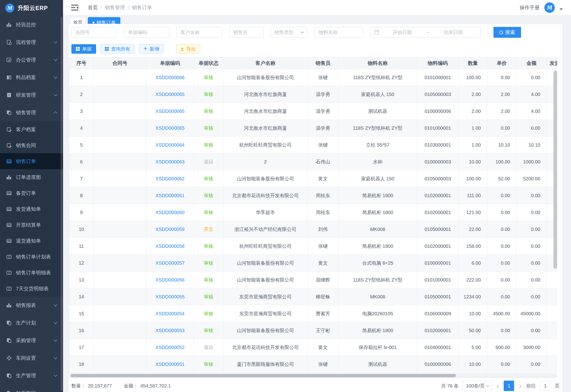 The height and width of the screenshot is (392, 571). I want to click on sidebar-subitem: 销售订单明细表, so click(31, 273).